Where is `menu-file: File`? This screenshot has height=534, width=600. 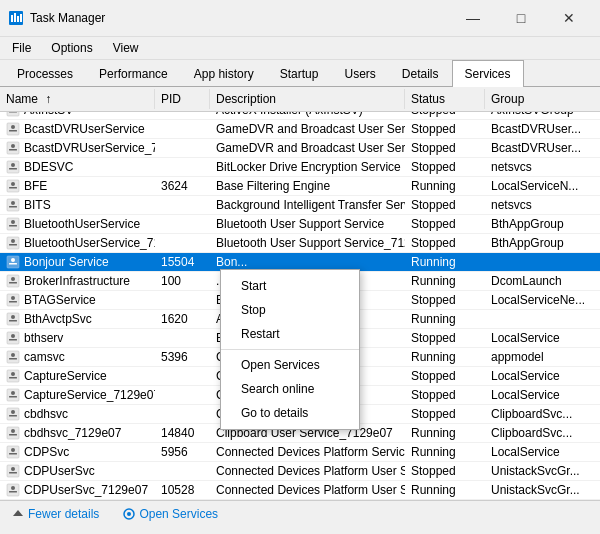
menu-file: File is located at coordinates (22, 48).